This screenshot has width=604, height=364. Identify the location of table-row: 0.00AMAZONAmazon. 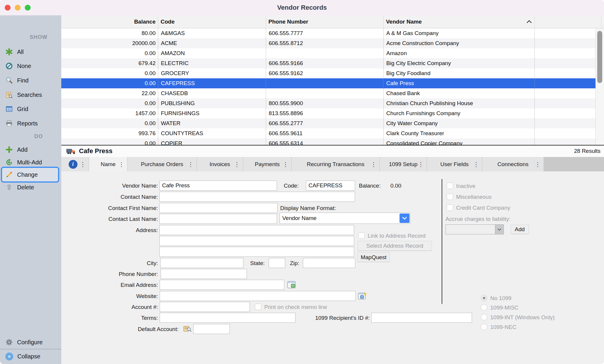
(328, 53).